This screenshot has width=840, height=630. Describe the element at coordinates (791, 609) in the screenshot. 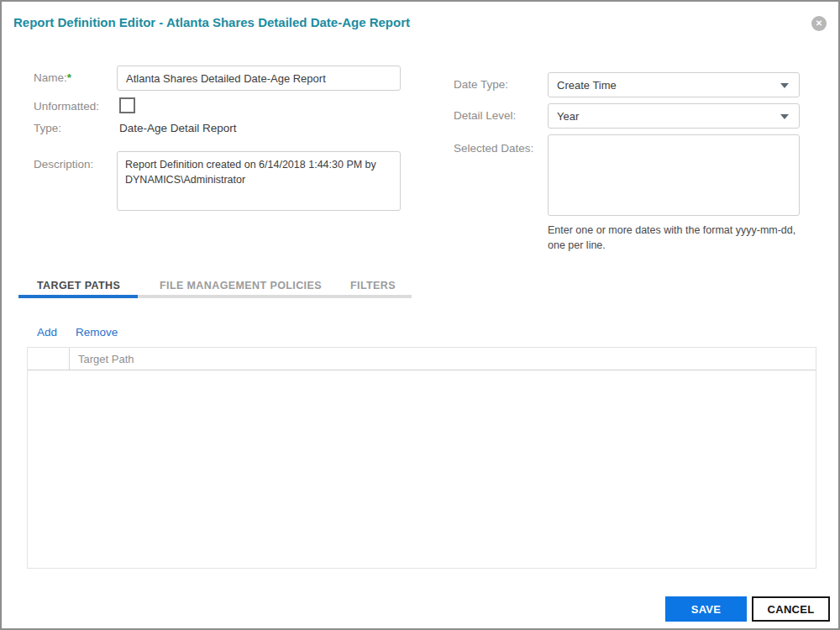

I see `cancel-button: CANCEL` at that location.